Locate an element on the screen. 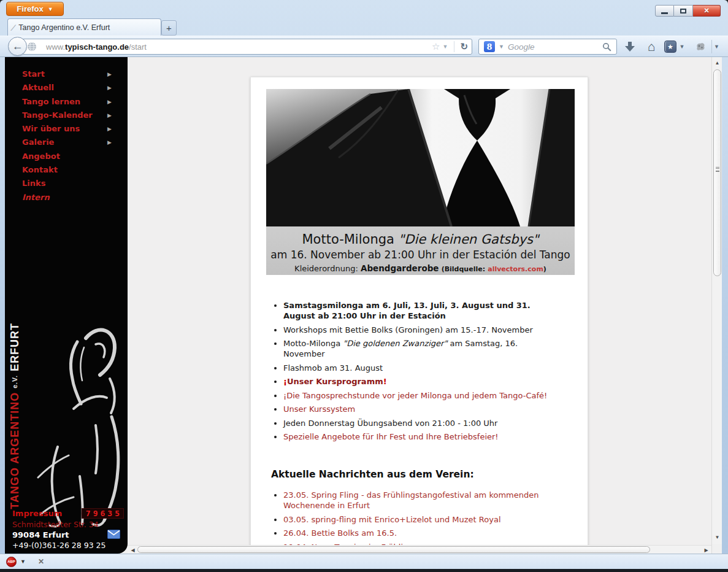 This screenshot has height=572, width=728. event-banner: Motto-Milonga "Die kleinen Gatsbys" am 1… is located at coordinates (421, 250).